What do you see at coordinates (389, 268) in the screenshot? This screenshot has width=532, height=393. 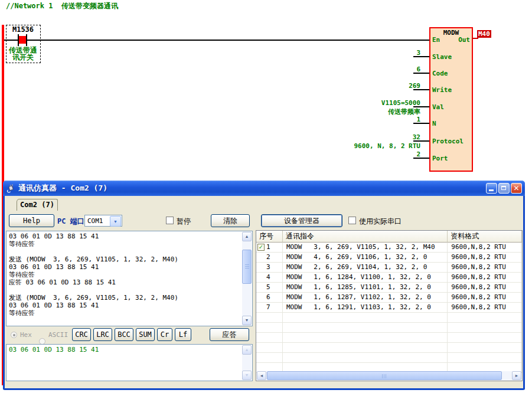 I see `table-row: 3MODW 2, 6, 269, V1104, 1, 32, 2, 09600,…` at bounding box center [389, 268].